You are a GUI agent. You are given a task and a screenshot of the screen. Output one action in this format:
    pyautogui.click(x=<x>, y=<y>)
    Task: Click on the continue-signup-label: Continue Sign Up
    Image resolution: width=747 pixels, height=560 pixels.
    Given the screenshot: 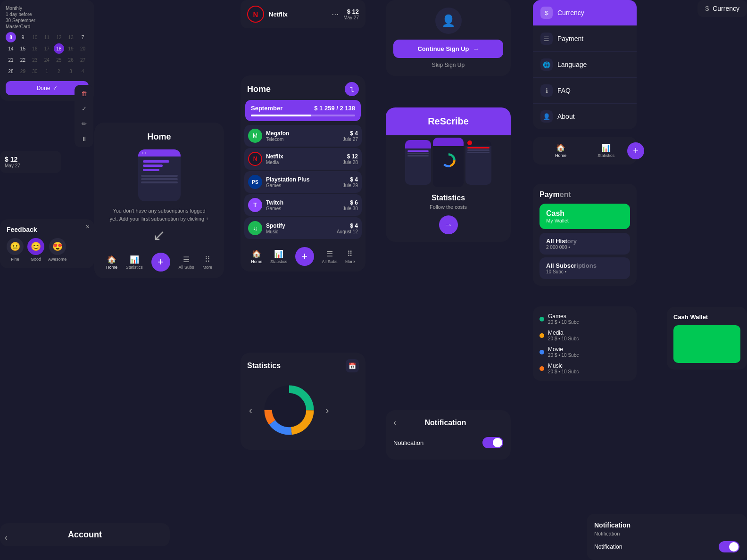 What is the action you would take?
    pyautogui.click(x=443, y=49)
    